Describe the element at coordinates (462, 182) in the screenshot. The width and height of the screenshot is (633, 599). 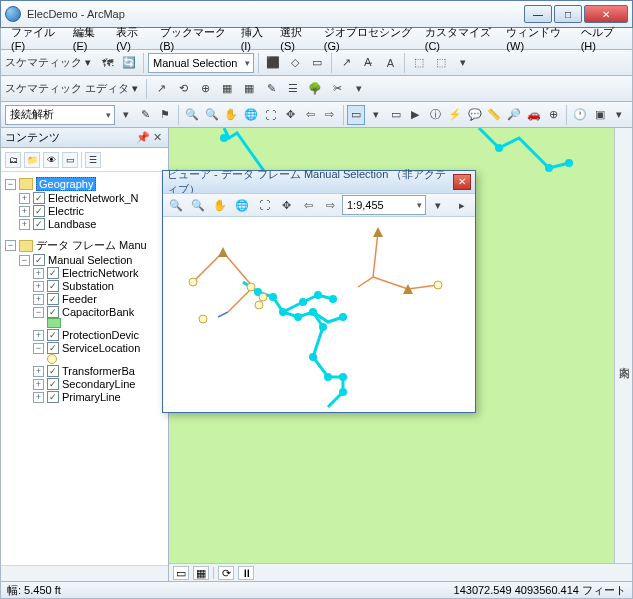
I see `viewer-close-button: ✕` at that location.